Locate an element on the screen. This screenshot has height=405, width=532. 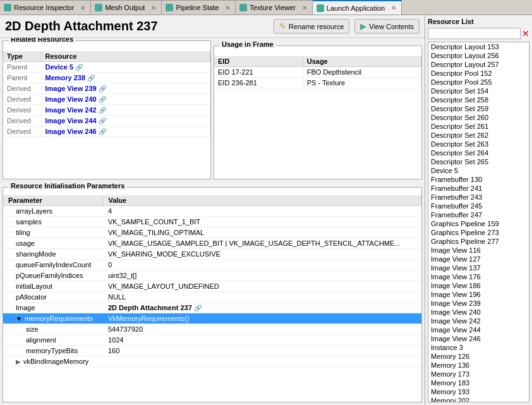
related-table-row: Derived Image View 246 🔗 is located at coordinates (107, 131).